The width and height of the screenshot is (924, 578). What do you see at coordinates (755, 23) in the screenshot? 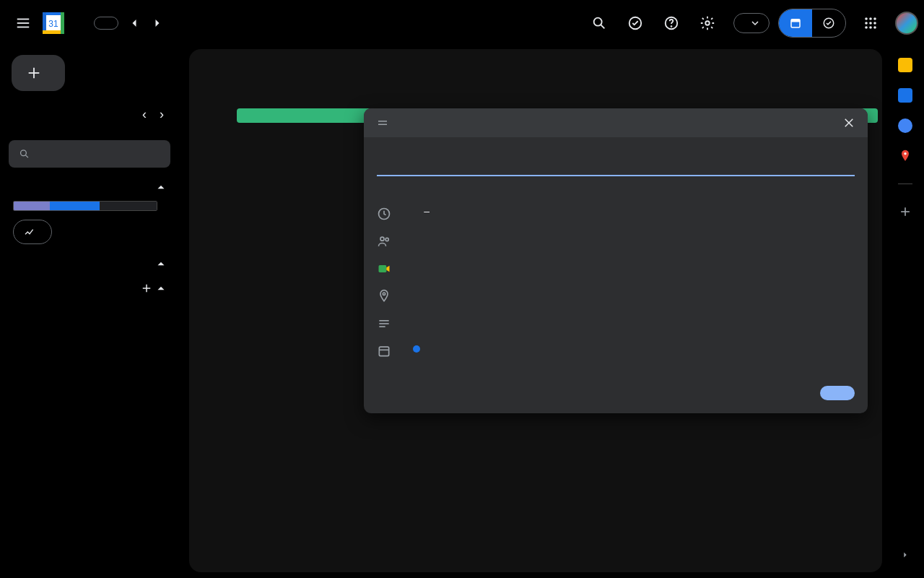
I see `chevron-down-icon` at bounding box center [755, 23].